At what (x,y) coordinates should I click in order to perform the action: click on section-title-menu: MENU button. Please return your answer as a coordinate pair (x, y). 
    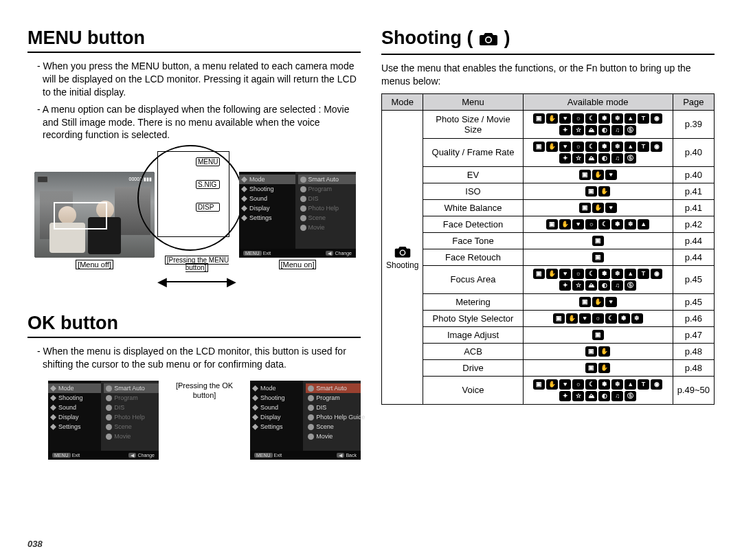
    Looking at the image, I should click on (194, 40).